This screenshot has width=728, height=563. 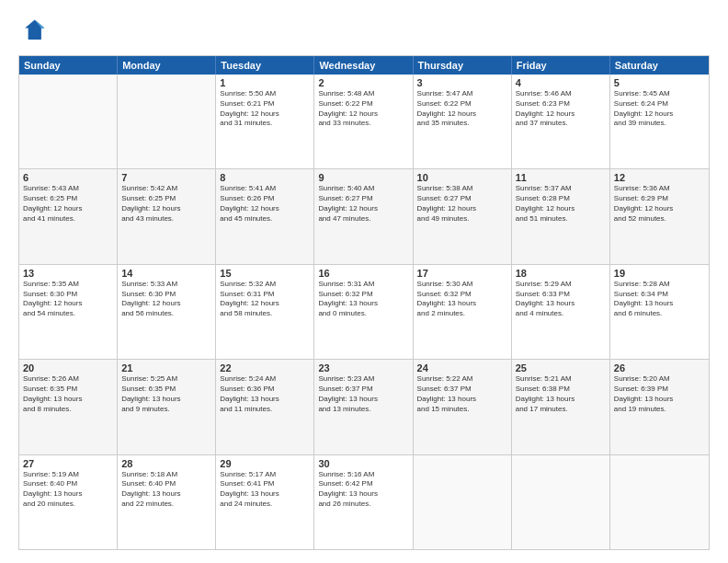 I want to click on calendar-cell-r2c0: 13Sunrise: 5:35 AM Sunset: 6:30 PM Dayli…, so click(x=68, y=312).